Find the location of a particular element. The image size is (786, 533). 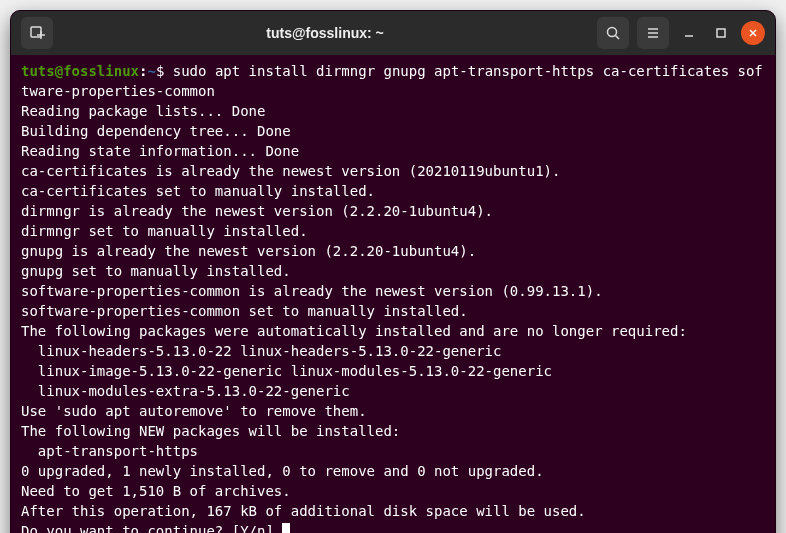

search-icon is located at coordinates (613, 33).